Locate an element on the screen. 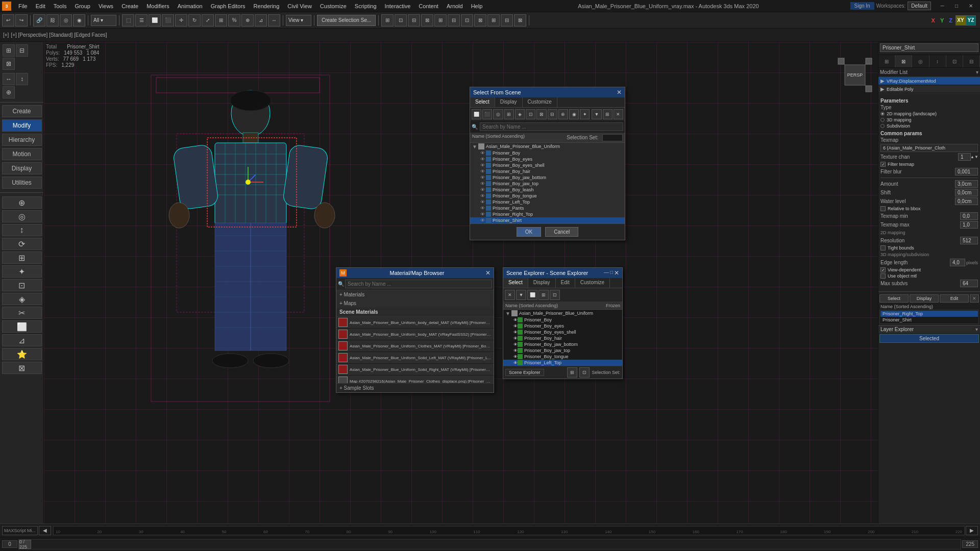 Image resolution: width=980 pixels, height=551 pixels. menu-group: Group is located at coordinates (83, 6).